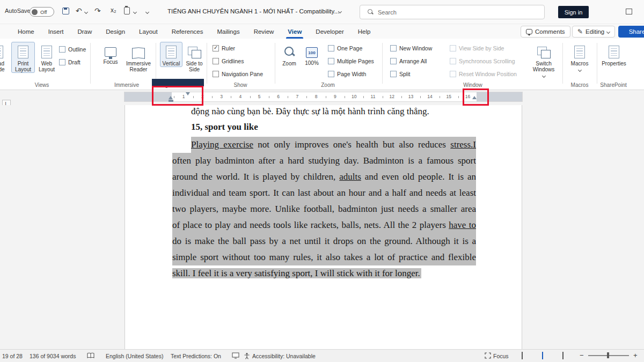 This screenshot has width=644, height=362. I want to click on ruler-checkbox: Ruler, so click(224, 48).